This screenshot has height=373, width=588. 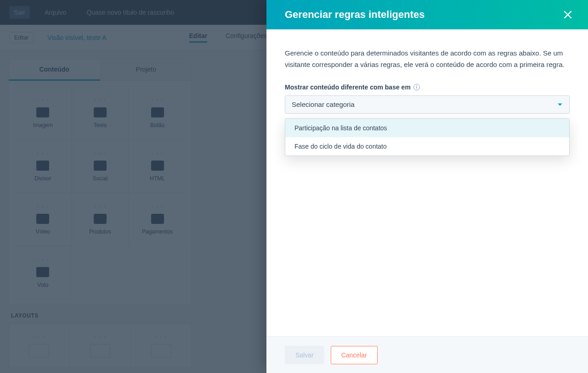 What do you see at coordinates (427, 87) in the screenshot?
I see `field-label: Mostrar conteúdo diferente com base em i` at bounding box center [427, 87].